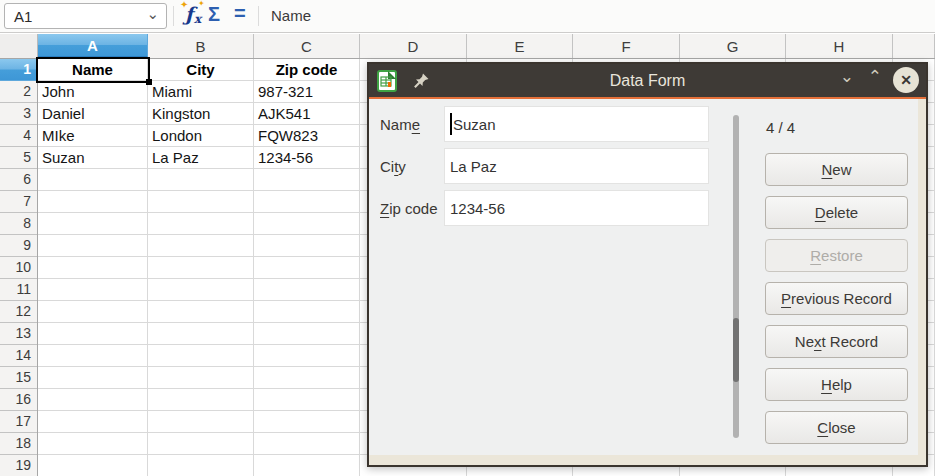 Image resolution: width=935 pixels, height=476 pixels. Describe the element at coordinates (18, 246) in the screenshot. I see `row-header-9: 9` at that location.